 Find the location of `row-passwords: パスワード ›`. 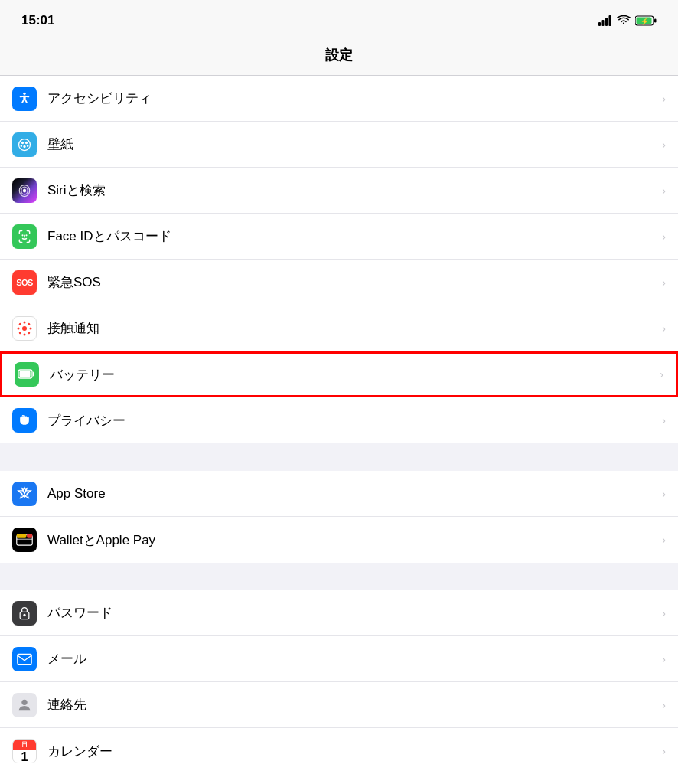

row-passwords: パスワード › is located at coordinates (339, 613).